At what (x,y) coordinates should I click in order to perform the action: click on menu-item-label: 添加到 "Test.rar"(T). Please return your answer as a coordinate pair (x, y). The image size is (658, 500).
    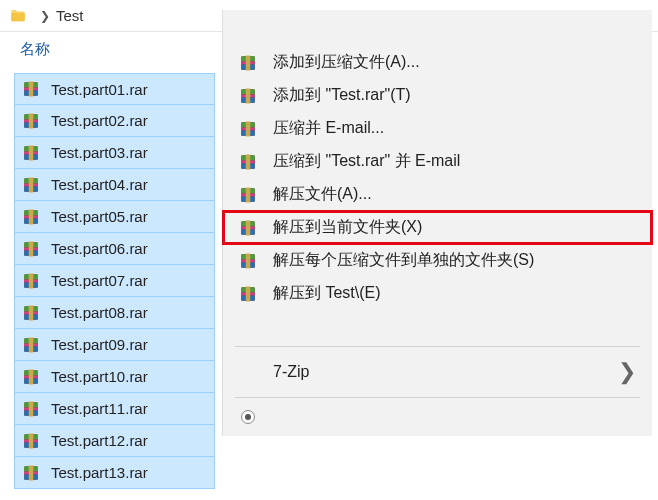
    Looking at the image, I should click on (342, 96).